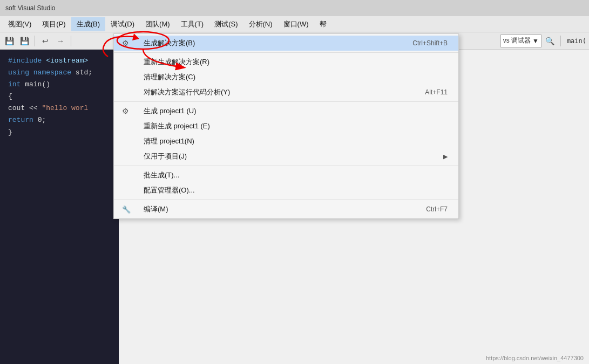 The height and width of the screenshot is (364, 589). Describe the element at coordinates (286, 126) in the screenshot. I see `menu-item-rebuild-project: 重新生成 project1 (E)` at that location.